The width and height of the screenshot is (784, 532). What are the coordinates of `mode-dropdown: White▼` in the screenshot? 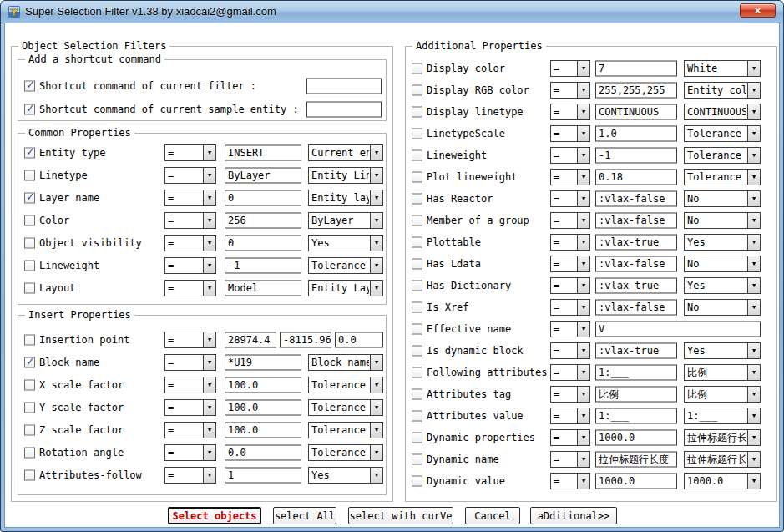 It's located at (722, 68).